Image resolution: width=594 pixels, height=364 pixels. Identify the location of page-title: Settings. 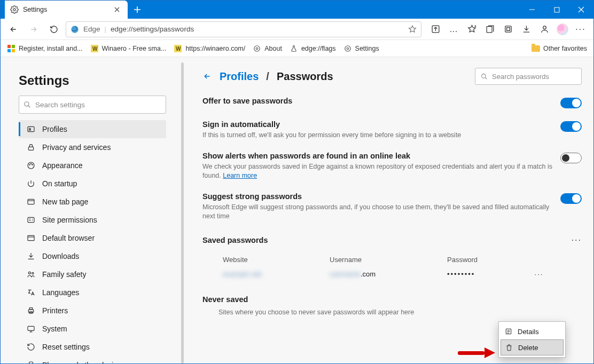
(92, 81).